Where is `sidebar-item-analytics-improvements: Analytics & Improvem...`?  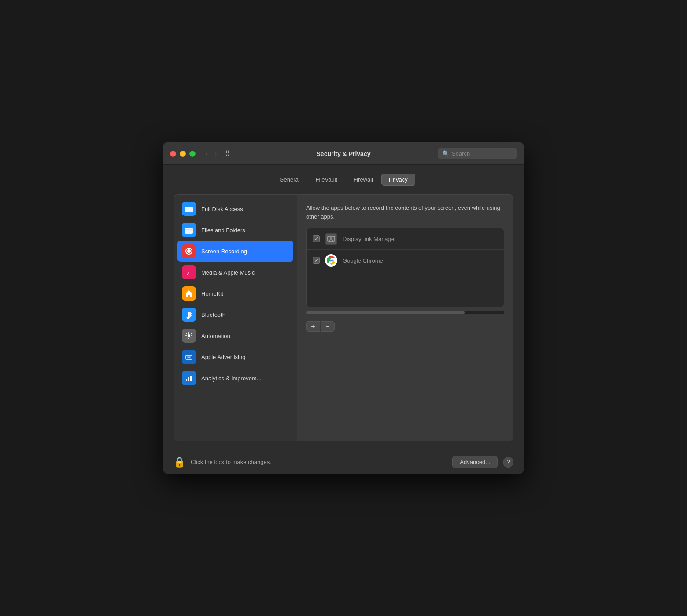 sidebar-item-analytics-improvements: Analytics & Improvem... is located at coordinates (235, 378).